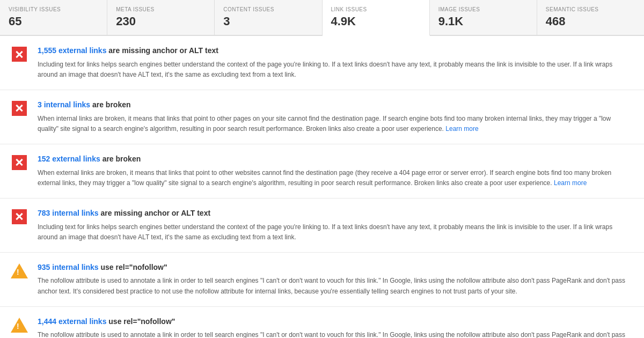  Describe the element at coordinates (54, 21) in the screenshot. I see `stat-value: 65` at that location.